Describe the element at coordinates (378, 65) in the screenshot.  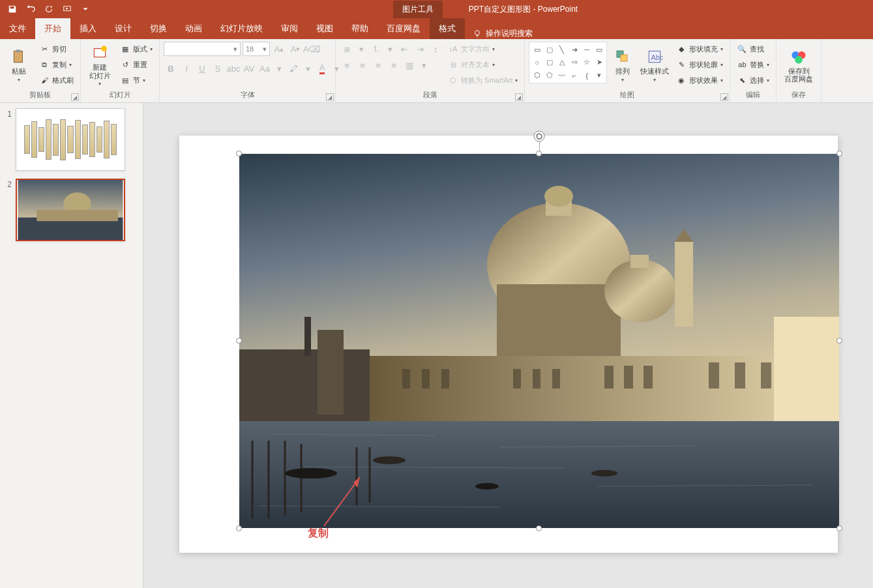
I see `align-right-icon: ≡` at that location.